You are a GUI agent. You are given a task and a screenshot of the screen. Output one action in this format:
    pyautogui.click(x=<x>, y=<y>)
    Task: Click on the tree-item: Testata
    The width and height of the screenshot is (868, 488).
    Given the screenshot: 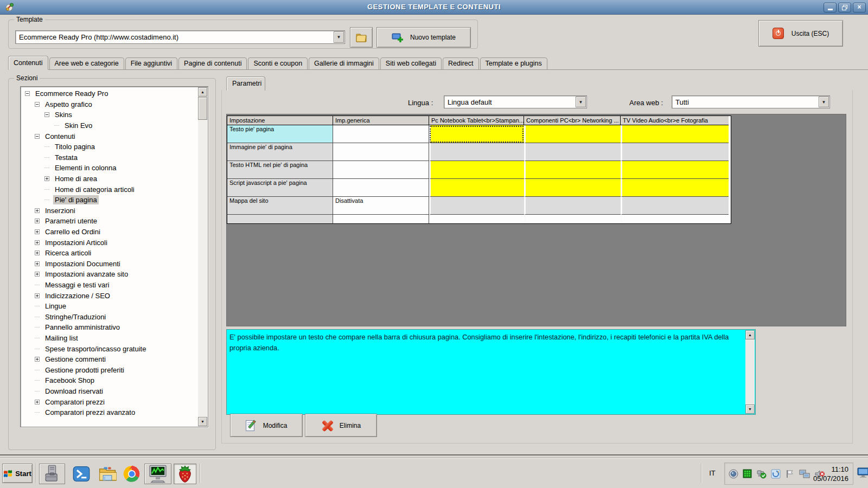 What is the action you would take?
    pyautogui.click(x=110, y=158)
    